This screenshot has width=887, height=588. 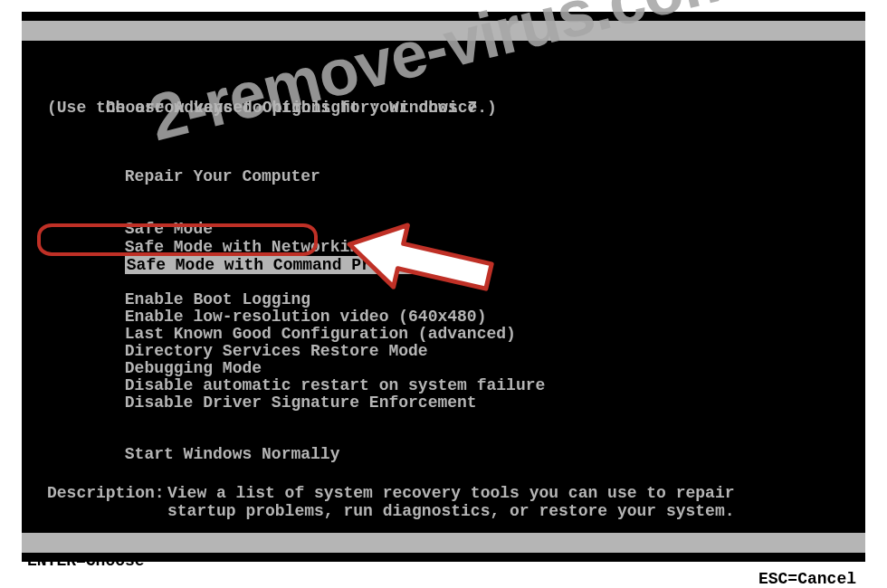 I want to click on option-disable-driver-signature: Disable Driver Signature Enforcement, so click(x=462, y=403).